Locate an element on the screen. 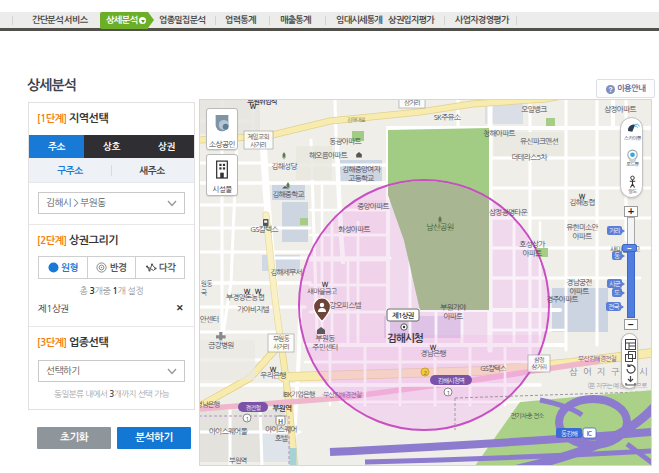  svg-text: 동김해 is located at coordinates (570, 434).